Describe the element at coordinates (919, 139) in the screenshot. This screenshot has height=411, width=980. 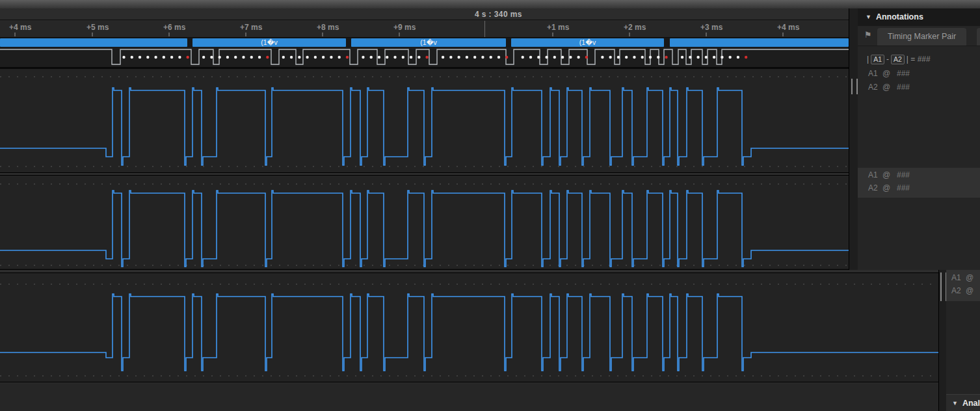
I see `annotations-panel: ▼Annotations ⚑ Timing Marker Pair |A1-A2…` at that location.